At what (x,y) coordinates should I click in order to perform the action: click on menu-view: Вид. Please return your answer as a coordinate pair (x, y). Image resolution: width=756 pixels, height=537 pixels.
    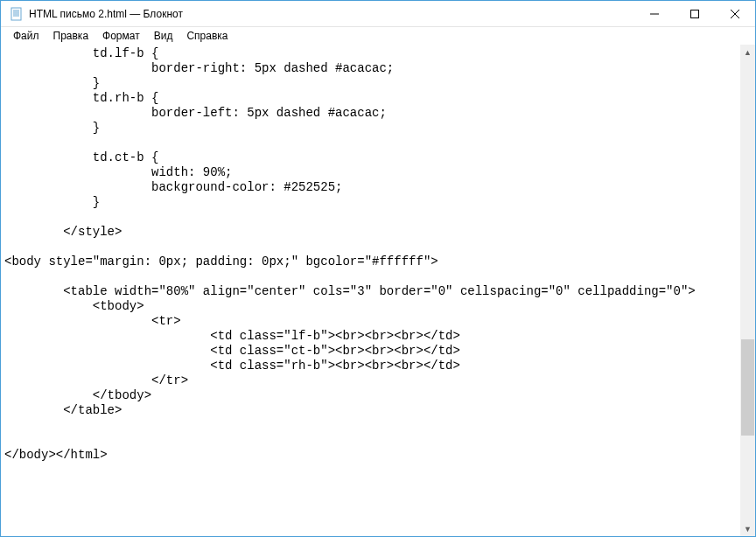
    Looking at the image, I should click on (164, 36).